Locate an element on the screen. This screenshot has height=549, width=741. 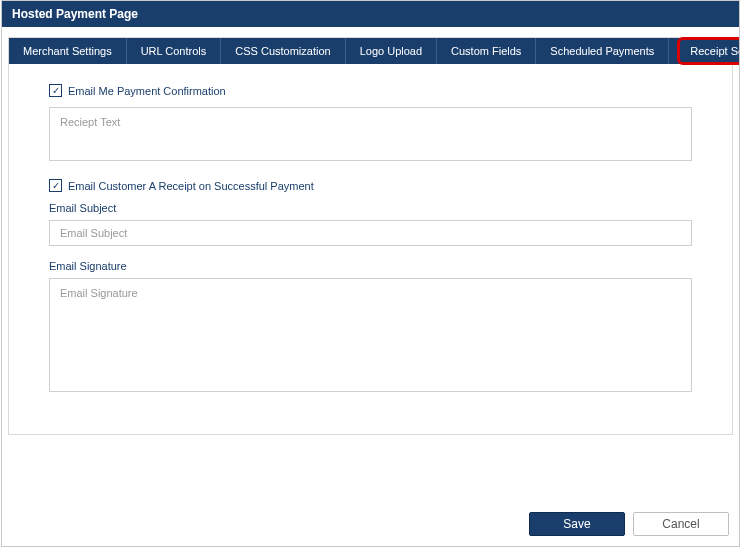
email-me-label: Email Me Payment Confirmation is located at coordinates (147, 91).